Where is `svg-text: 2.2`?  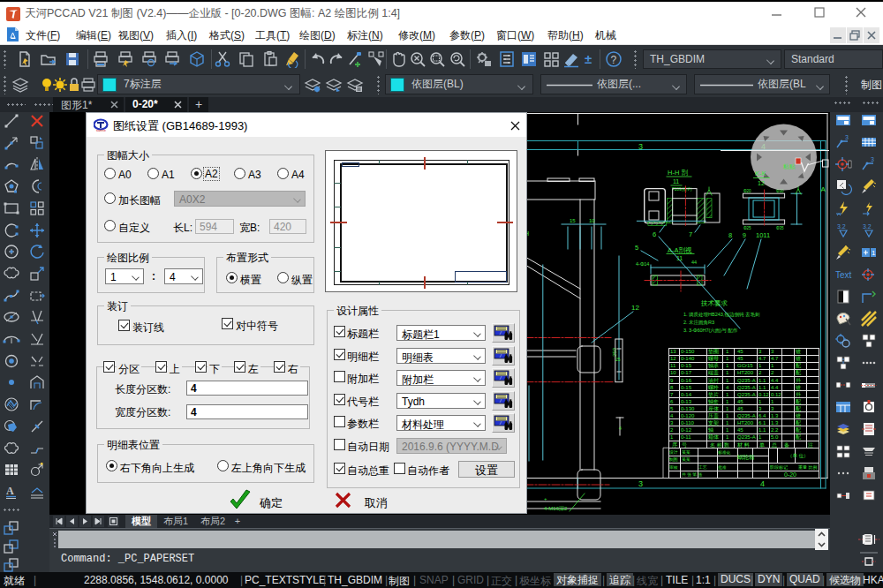
svg-text: 2.2 is located at coordinates (775, 430).